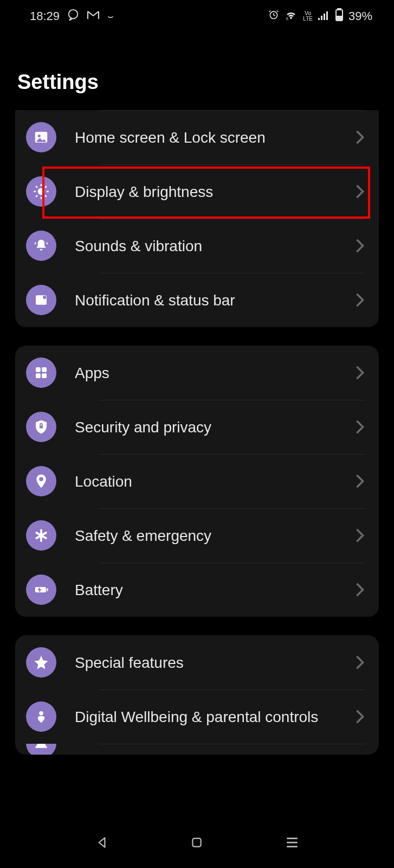  Describe the element at coordinates (197, 481) in the screenshot. I see `settings-row-location: Location` at that location.